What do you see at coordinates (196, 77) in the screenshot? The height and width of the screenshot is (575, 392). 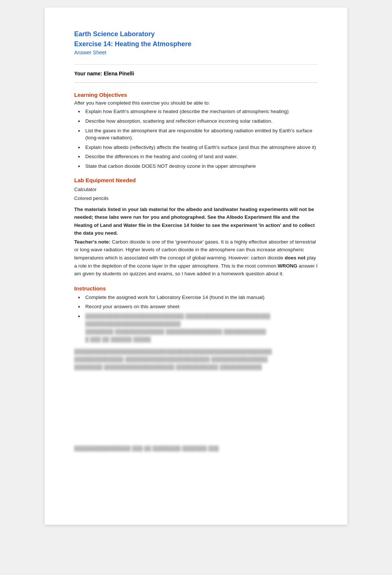 I see `student-name-line: Your name: Elena Pinelli` at bounding box center [196, 77].